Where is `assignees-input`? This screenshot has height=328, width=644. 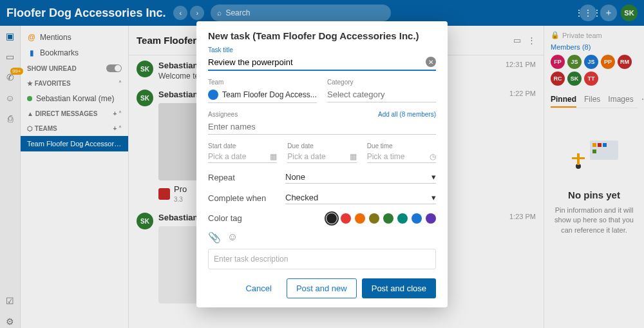
assignees-input is located at coordinates (322, 127).